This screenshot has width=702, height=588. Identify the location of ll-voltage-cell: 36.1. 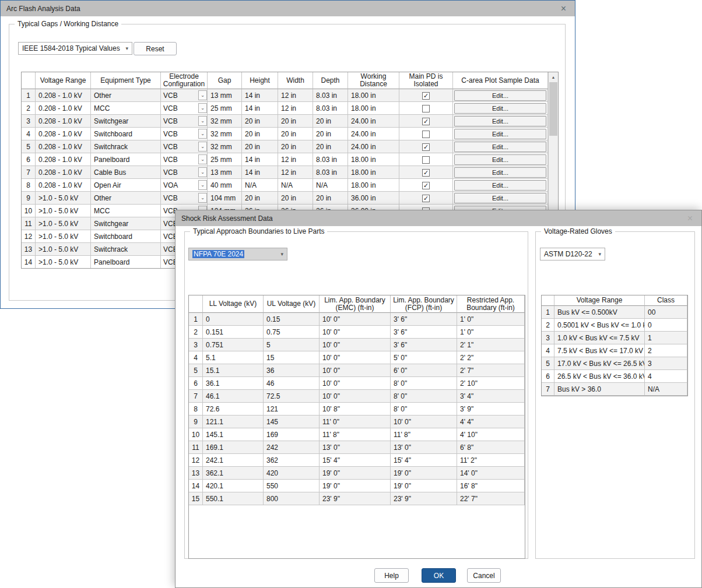
(233, 383).